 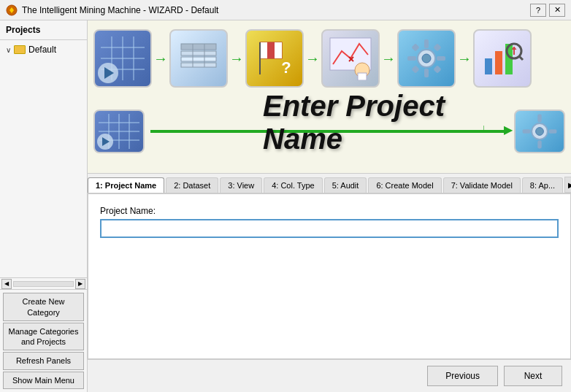 What do you see at coordinates (557, 10) in the screenshot?
I see `close-button: ✕` at bounding box center [557, 10].